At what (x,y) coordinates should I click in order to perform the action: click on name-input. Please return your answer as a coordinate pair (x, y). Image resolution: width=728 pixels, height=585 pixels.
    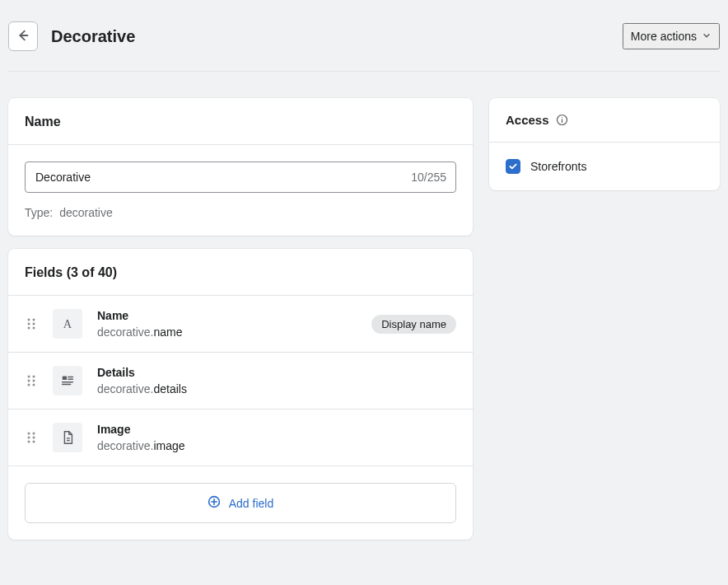
    Looking at the image, I should click on (240, 177).